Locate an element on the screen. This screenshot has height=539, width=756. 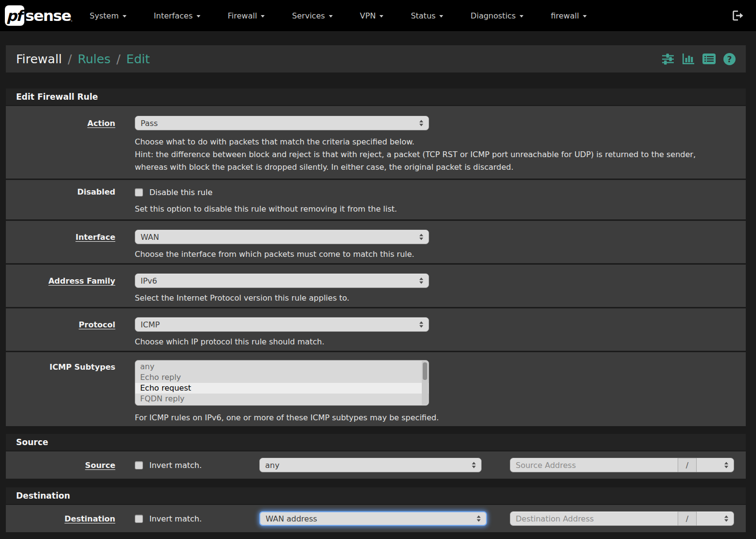
top-navbar: pf sense . System Interfaces Firewall Se… is located at coordinates (378, 16).